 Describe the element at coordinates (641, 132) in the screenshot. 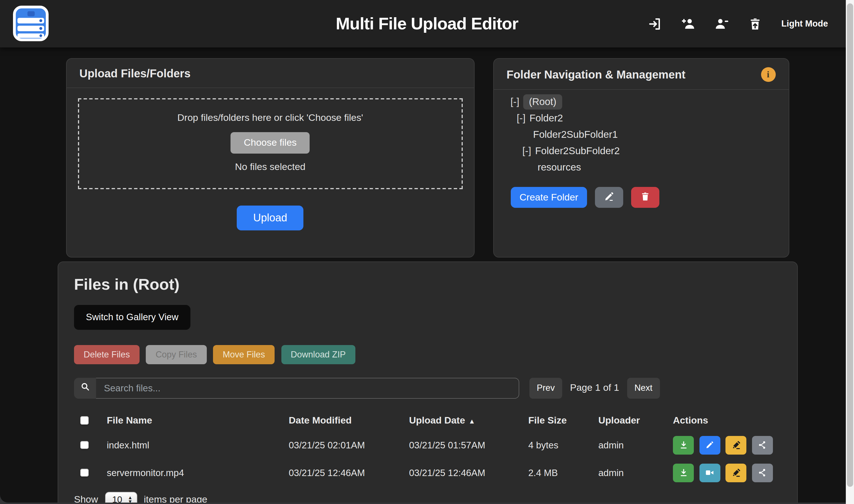

I see `folder-tree: [-] (Root) [-] Folder2 Folder2SubFolder1…` at that location.